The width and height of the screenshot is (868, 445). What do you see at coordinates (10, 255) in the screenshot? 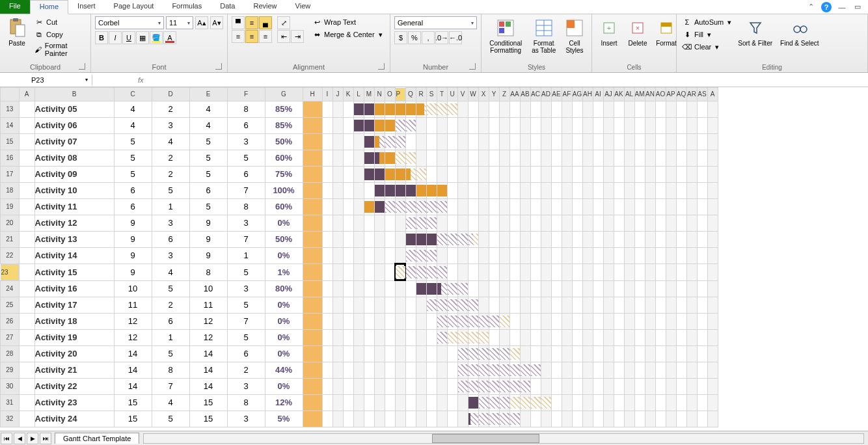
I see `row-header: 22` at bounding box center [10, 255].